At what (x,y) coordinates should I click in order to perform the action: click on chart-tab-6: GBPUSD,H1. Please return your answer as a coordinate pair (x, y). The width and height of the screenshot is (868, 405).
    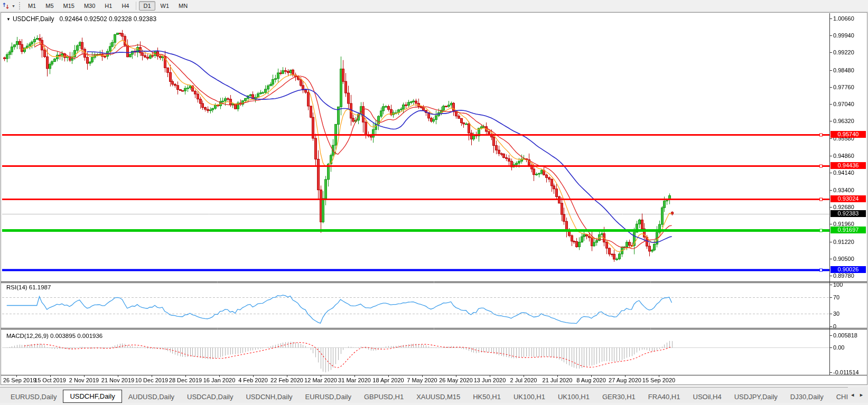
    Looking at the image, I should click on (384, 397).